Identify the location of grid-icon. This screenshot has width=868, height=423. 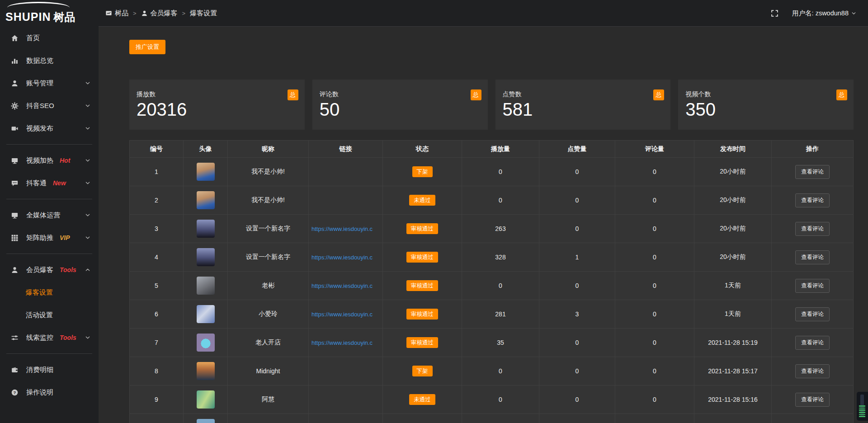
(14, 238).